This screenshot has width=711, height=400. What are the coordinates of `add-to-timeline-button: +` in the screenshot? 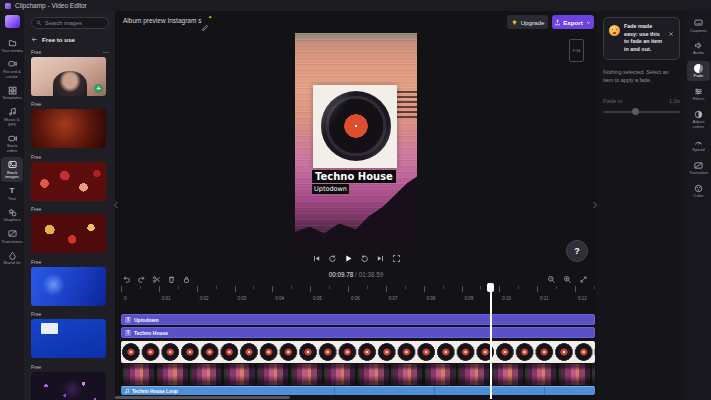 It's located at (98, 88).